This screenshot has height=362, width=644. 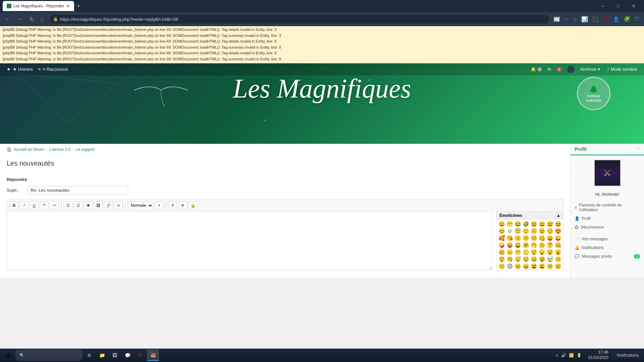 What do you see at coordinates (89, 355) in the screenshot?
I see `taskbar-settings: ⚙` at bounding box center [89, 355].